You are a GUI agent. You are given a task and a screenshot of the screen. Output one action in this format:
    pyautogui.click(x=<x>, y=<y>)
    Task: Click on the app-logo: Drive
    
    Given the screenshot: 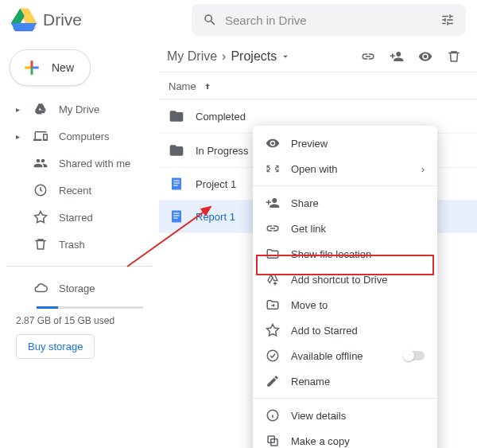 What is the action you would take?
    pyautogui.click(x=46, y=20)
    